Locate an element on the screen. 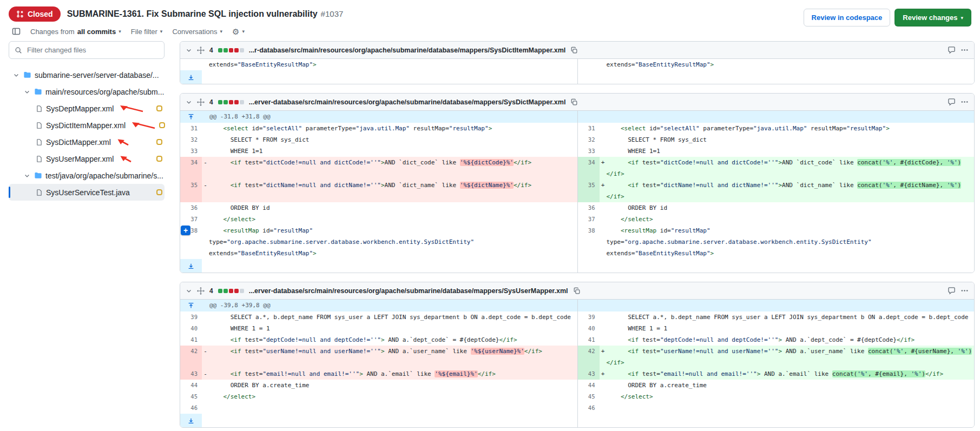 The width and height of the screenshot is (980, 431). hunk-header-right is located at coordinates (776, 306).